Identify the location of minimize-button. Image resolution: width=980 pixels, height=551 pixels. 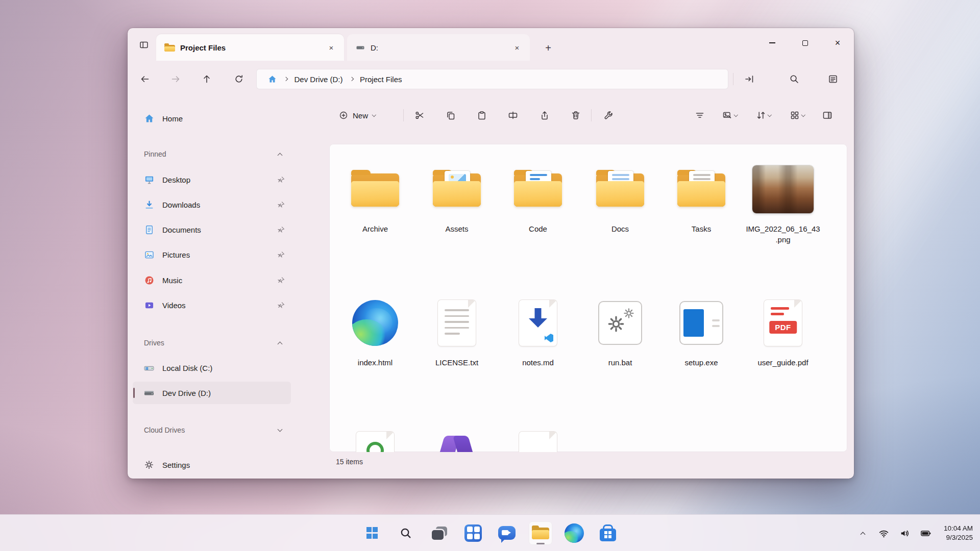
(772, 43).